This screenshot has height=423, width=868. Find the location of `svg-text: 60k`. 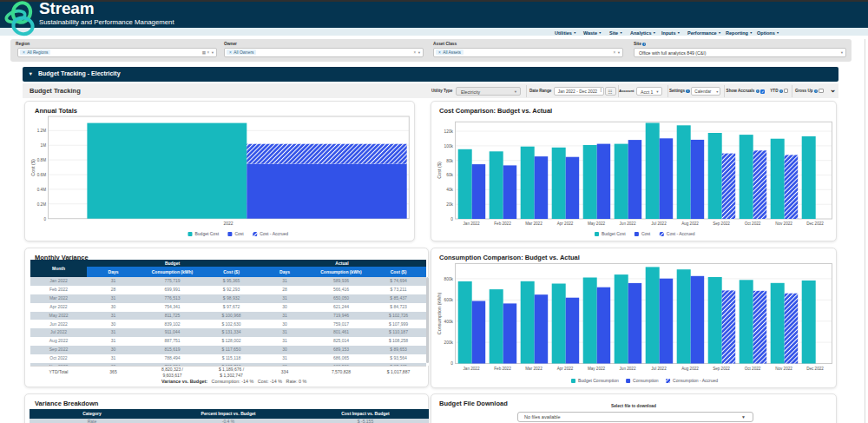

svg-text: 60k is located at coordinates (450, 175).